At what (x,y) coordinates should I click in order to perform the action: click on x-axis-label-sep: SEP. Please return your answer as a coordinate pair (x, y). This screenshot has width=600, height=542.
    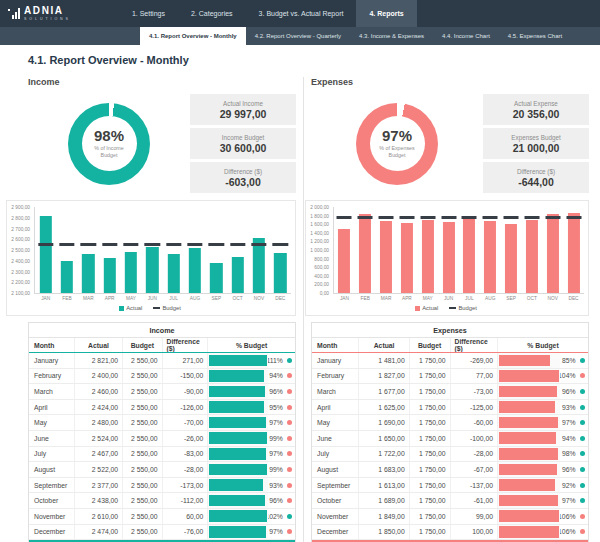
    Looking at the image, I should click on (512, 298).